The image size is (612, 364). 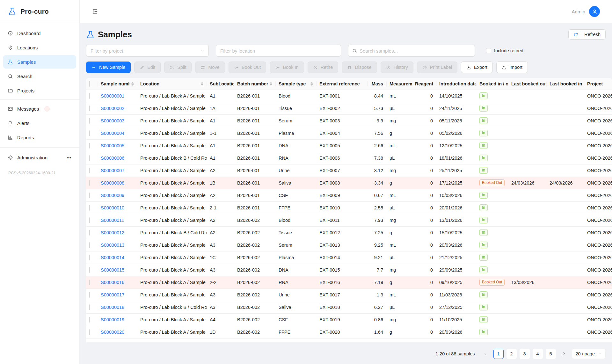 I want to click on next-page-button, so click(x=564, y=354).